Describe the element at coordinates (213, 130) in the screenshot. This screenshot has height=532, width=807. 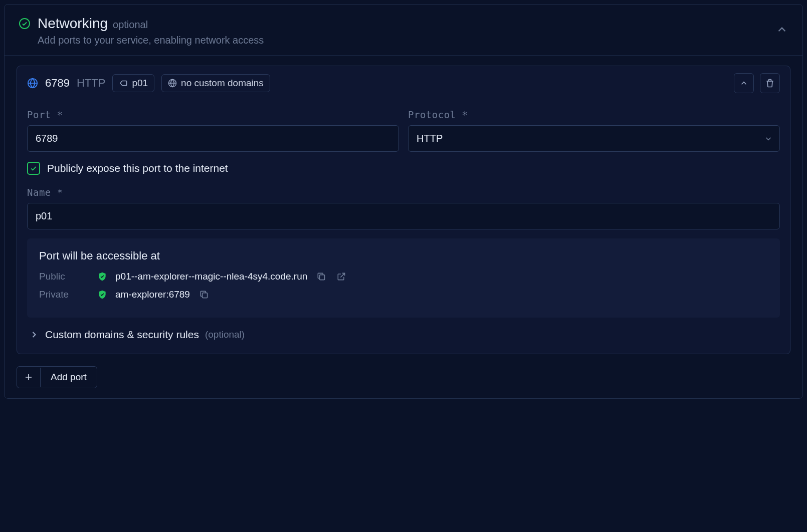
I see `port-field-group: Port *` at that location.